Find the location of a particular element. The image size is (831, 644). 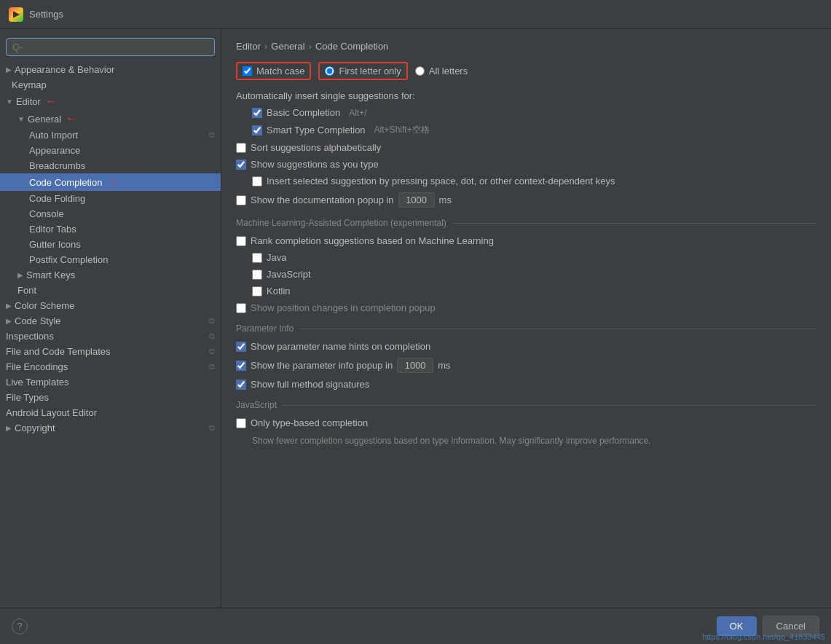

help-button: ? is located at coordinates (20, 627).